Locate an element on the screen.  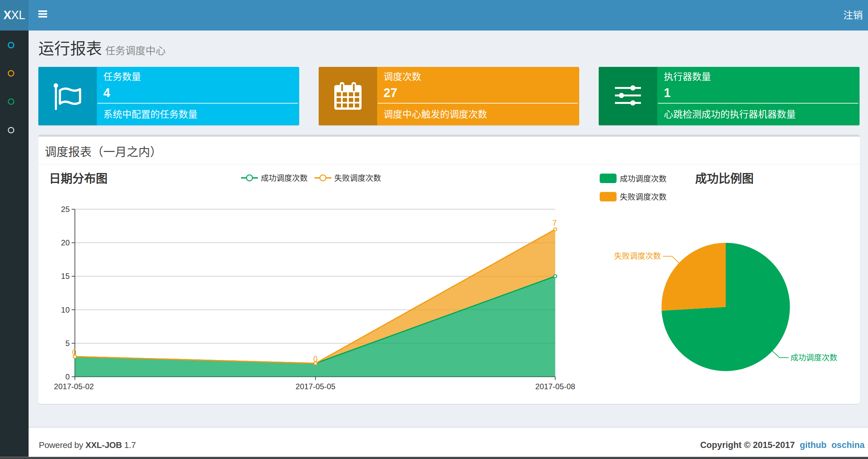
svg-text: 25 is located at coordinates (65, 209).